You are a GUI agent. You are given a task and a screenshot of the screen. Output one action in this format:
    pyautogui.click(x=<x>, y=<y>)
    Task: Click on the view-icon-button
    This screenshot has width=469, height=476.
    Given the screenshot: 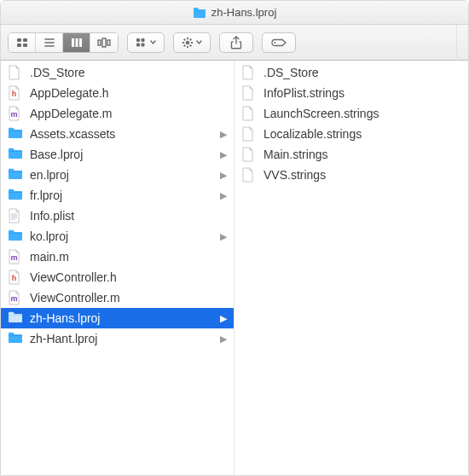 What is the action you would take?
    pyautogui.click(x=22, y=43)
    